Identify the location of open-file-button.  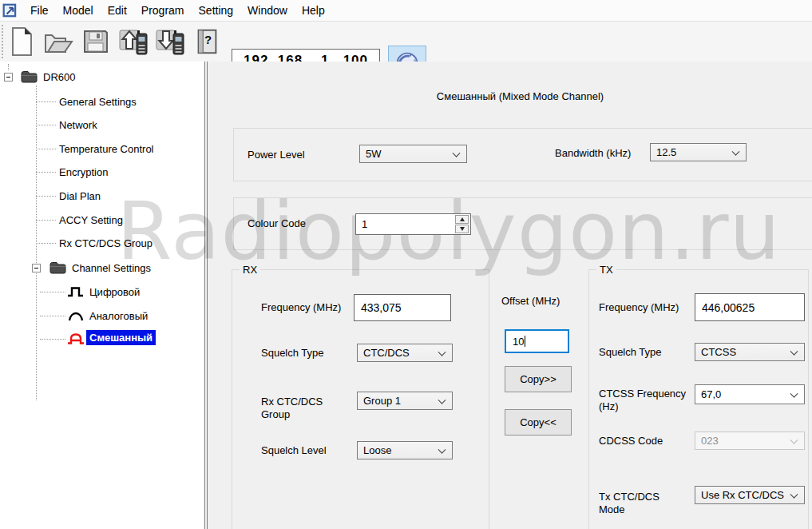
(58, 42).